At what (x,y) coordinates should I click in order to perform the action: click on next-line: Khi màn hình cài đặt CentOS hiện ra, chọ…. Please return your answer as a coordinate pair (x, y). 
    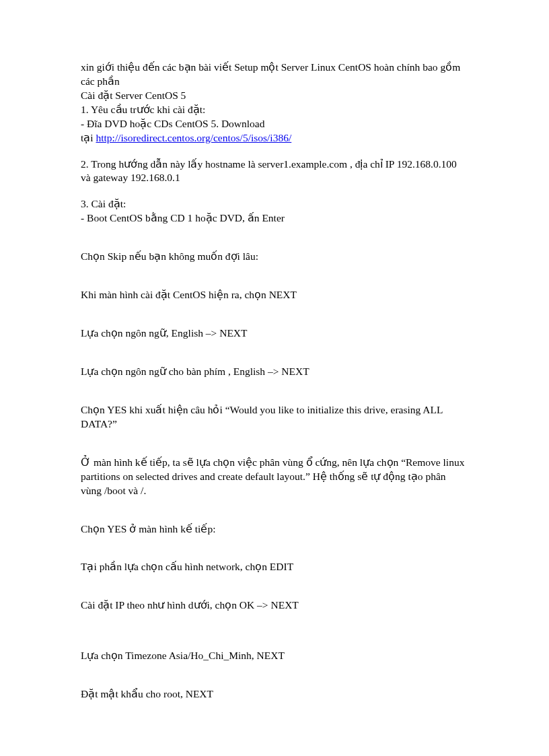
    Looking at the image, I should click on (274, 295).